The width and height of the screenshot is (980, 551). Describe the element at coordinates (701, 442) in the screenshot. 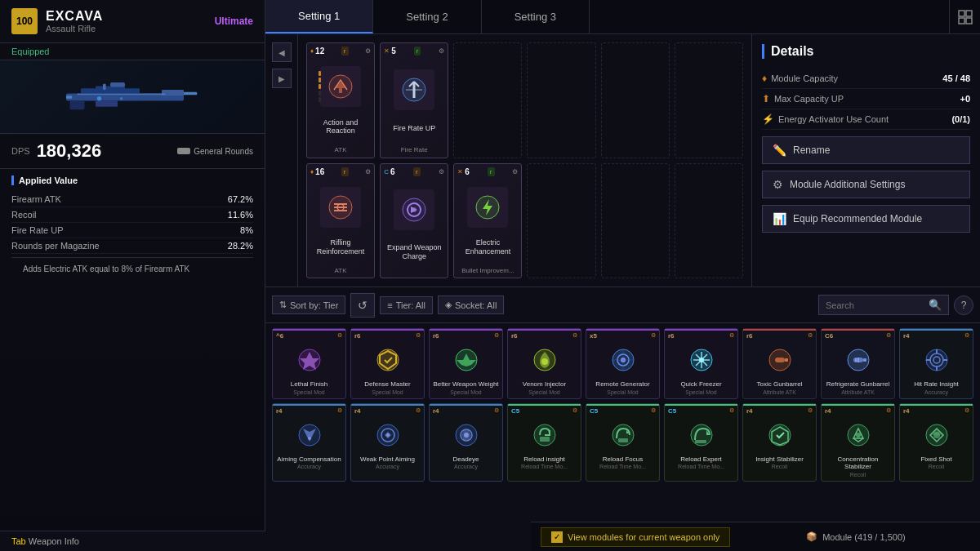

I see `mod-card-reload-expert: C5 ⚙ Reload Expert Reload Time Mo...` at that location.